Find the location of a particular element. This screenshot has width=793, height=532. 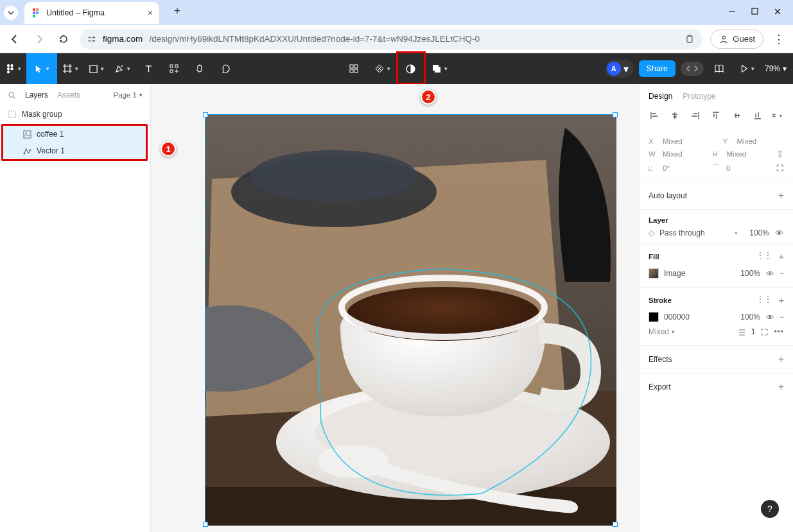

effects-label: Effects is located at coordinates (660, 359).